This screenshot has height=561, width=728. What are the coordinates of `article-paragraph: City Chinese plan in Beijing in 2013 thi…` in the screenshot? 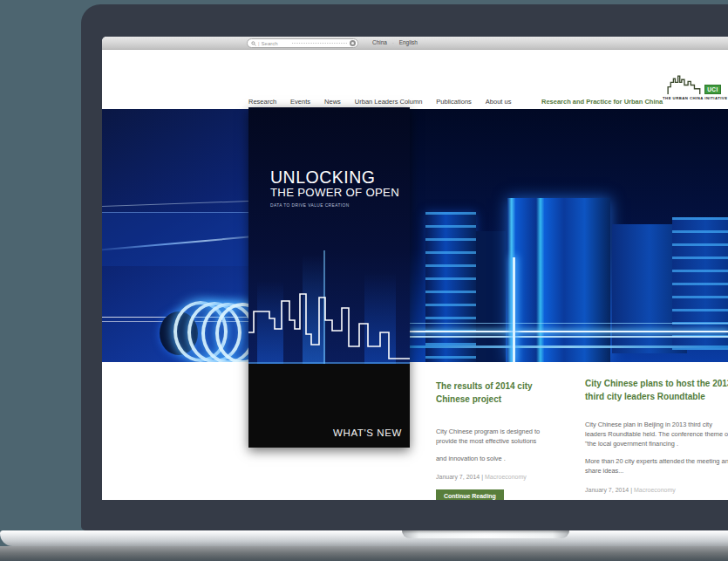 It's located at (657, 434).